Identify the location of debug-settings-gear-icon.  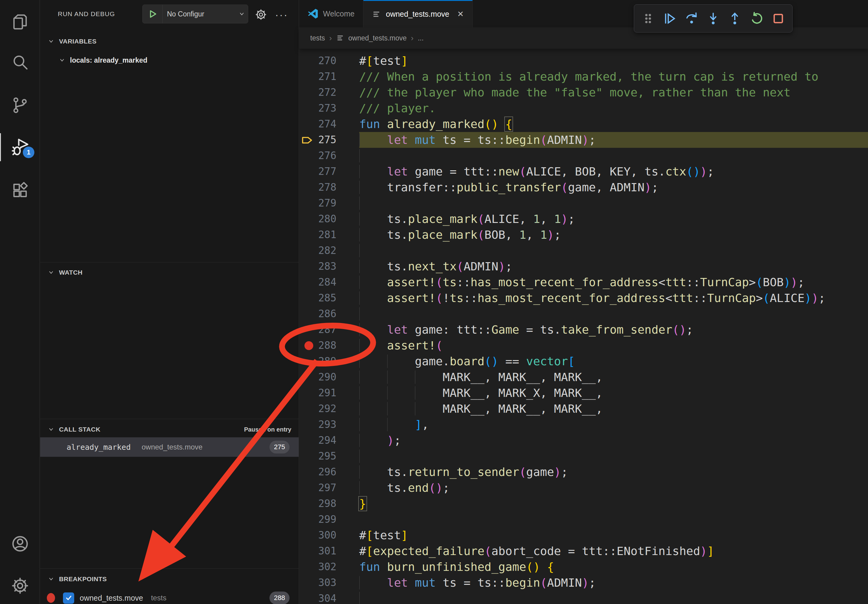
(261, 15).